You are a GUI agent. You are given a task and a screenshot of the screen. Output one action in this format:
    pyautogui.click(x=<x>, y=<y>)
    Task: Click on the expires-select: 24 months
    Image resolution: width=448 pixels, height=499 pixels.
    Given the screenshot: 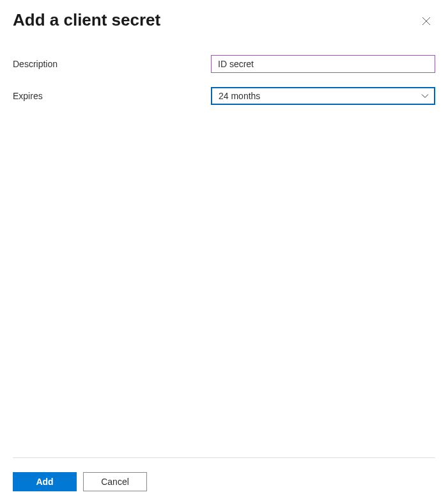 What is the action you would take?
    pyautogui.click(x=323, y=96)
    